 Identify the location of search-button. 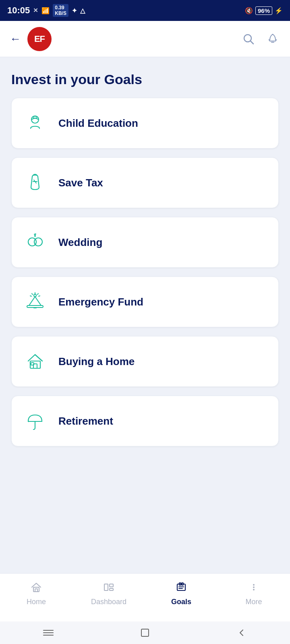
(249, 39).